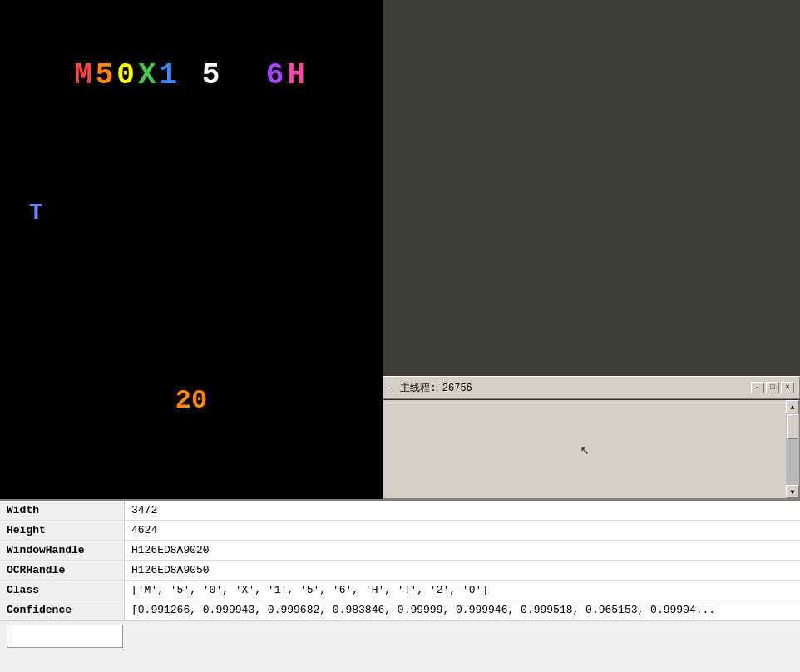  Describe the element at coordinates (400, 551) in the screenshot. I see `info-row-windowhandle: WindowHandle H126ED8A9020` at that location.